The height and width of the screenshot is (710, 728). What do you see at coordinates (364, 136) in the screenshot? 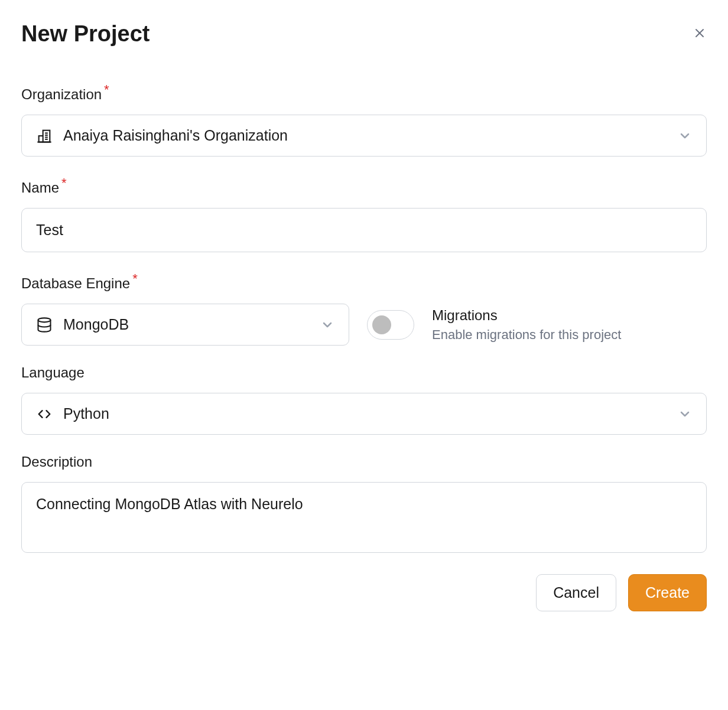
I see `organization-select: Anaiya Raisinghani's Organization` at bounding box center [364, 136].